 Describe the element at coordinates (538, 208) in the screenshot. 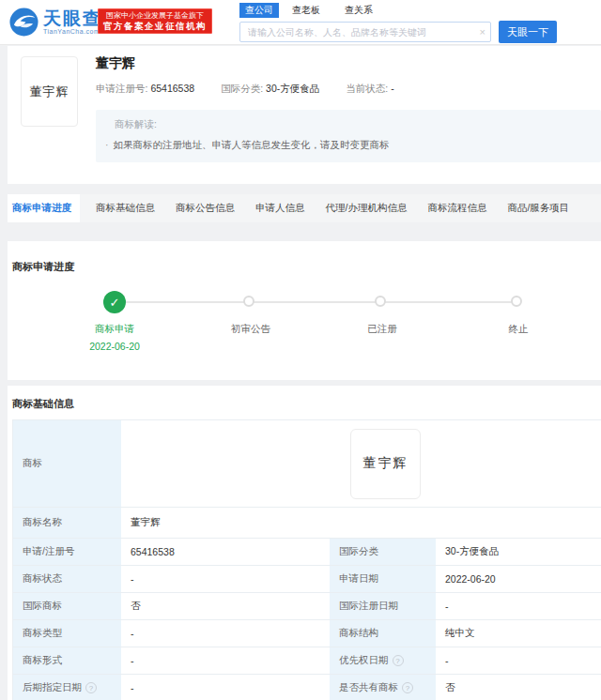

I see `tab-6: 商品/服务项目` at that location.